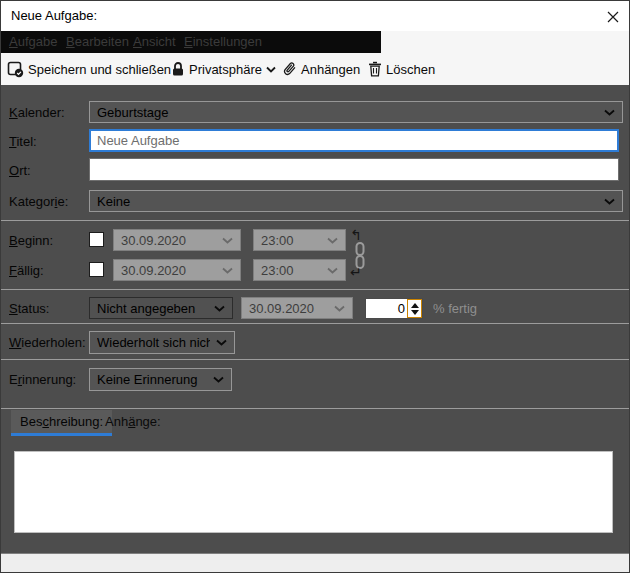 The height and width of the screenshot is (573, 630). What do you see at coordinates (330, 70) in the screenshot?
I see `attach-label: Anhängen` at bounding box center [330, 70].